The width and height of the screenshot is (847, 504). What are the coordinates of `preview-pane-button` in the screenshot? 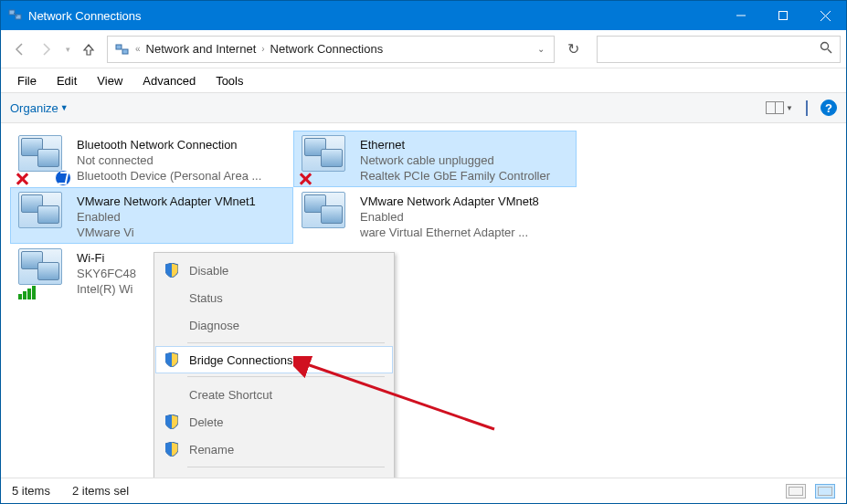 It's located at (807, 108).